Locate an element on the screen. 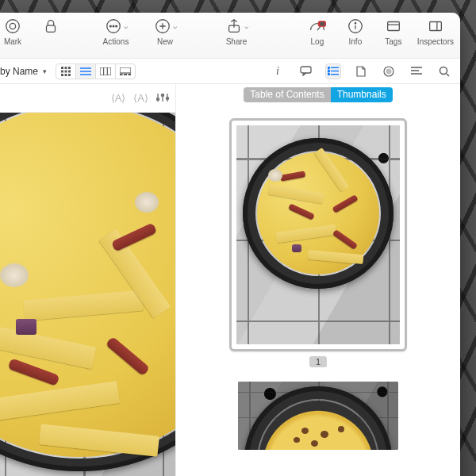 The image size is (476, 476). share-button: ⌵ Share is located at coordinates (236, 32).